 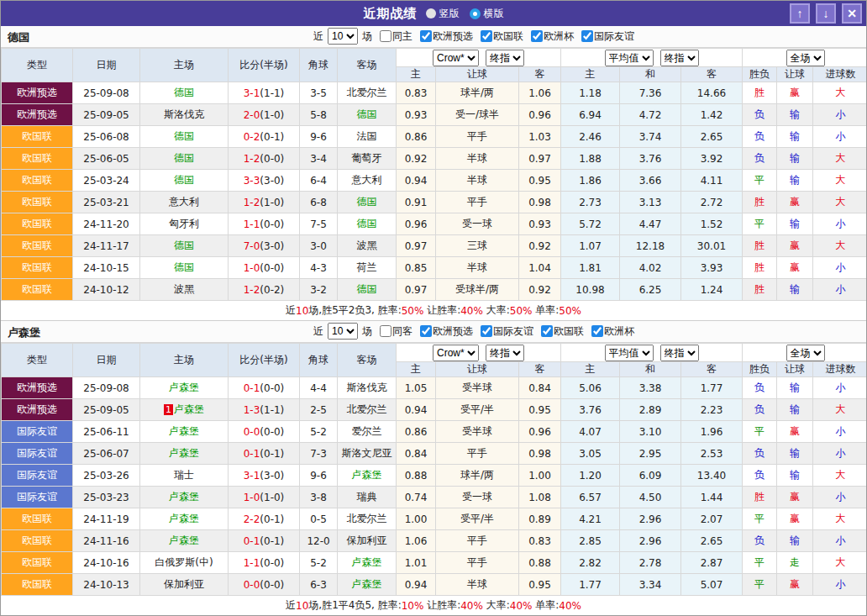 What do you see at coordinates (759, 203) in the screenshot?
I see `result-wdl: 胜` at bounding box center [759, 203].